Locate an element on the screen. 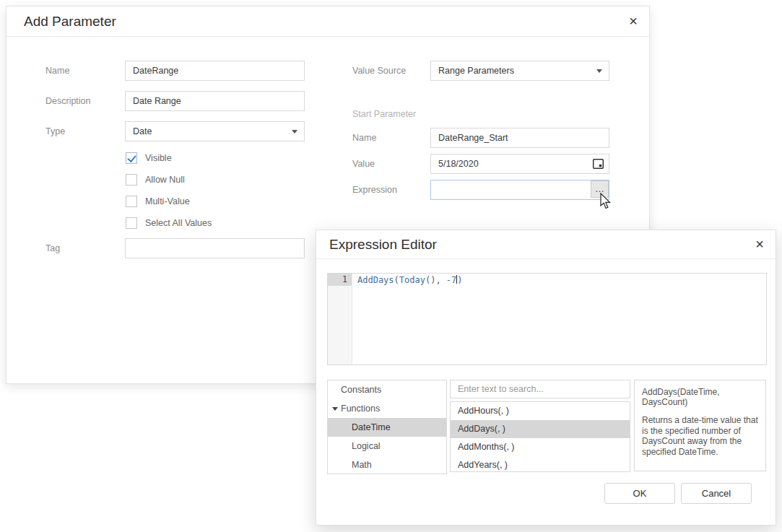 The image size is (782, 532). start-value-input is located at coordinates (520, 164).